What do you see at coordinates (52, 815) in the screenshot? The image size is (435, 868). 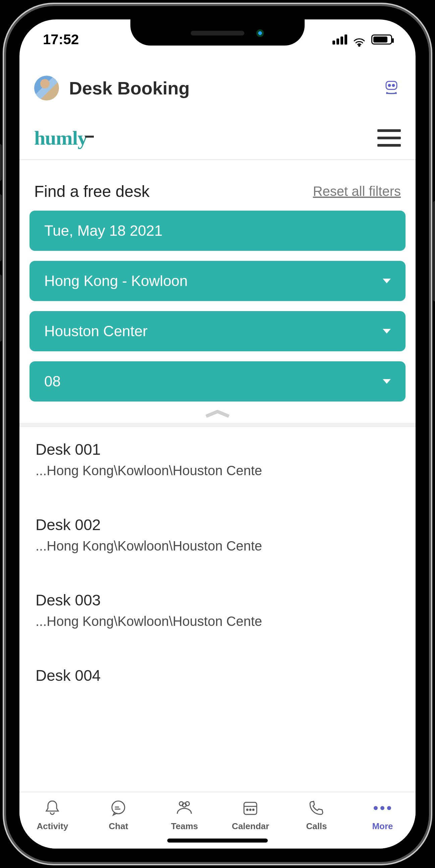 I see `tab-activity: Activity` at bounding box center [52, 815].